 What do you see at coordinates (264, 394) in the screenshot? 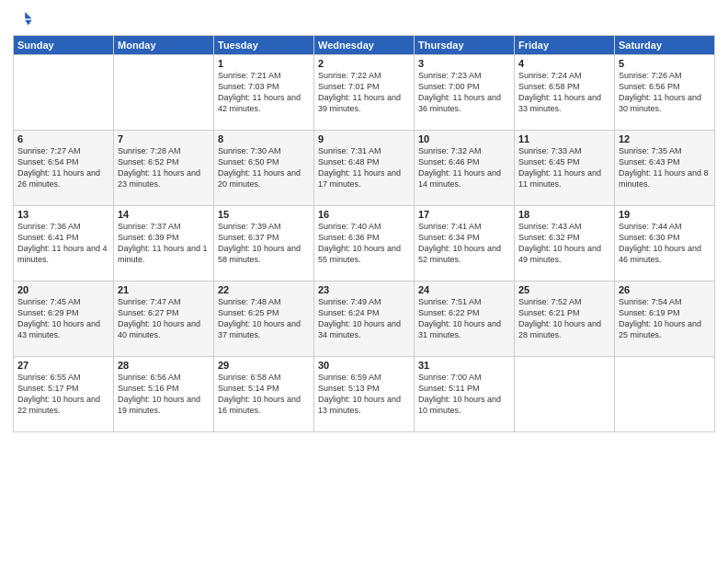
I see `day-info: Sunrise: 6:58 AM Sunset: 5:14 PM Dayligh…` at bounding box center [264, 394].